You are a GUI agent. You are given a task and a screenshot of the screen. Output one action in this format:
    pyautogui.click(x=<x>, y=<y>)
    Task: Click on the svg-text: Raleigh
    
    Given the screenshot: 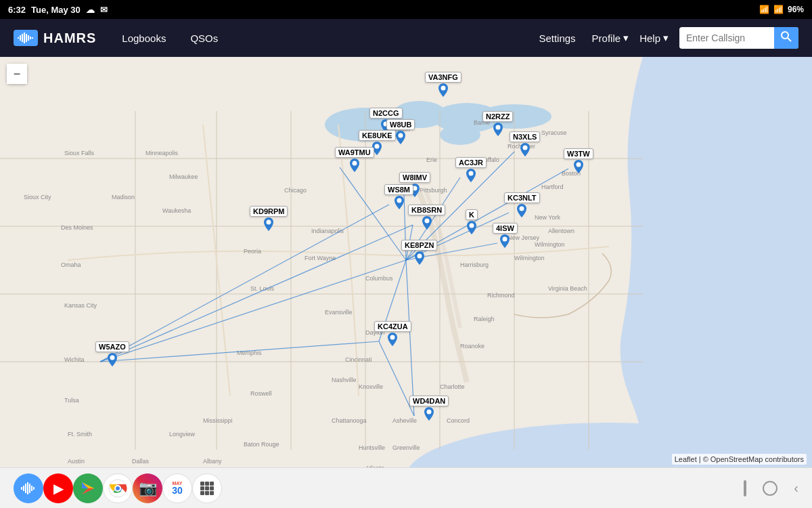 What is the action you would take?
    pyautogui.click(x=484, y=319)
    